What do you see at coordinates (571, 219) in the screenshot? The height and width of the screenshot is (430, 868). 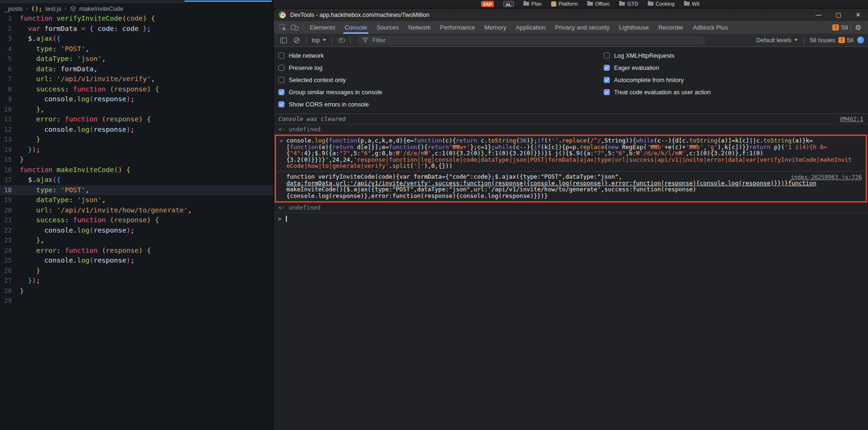 I see `console-prompt: >` at bounding box center [571, 219].